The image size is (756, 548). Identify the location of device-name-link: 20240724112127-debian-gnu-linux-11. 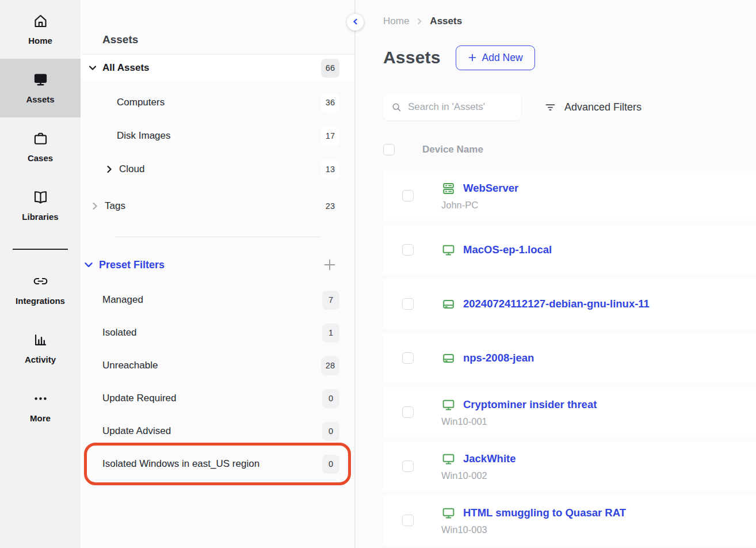
(556, 304).